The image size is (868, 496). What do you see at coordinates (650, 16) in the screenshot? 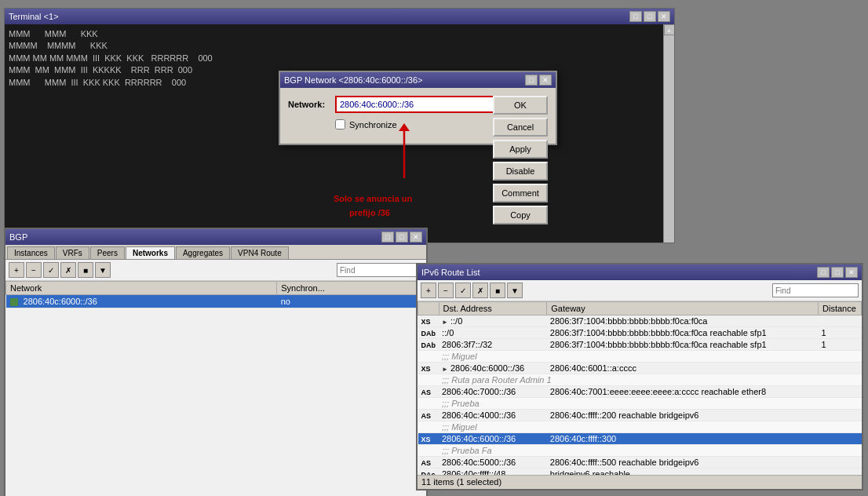
I see `terminal-maximize-btn: □` at bounding box center [650, 16].